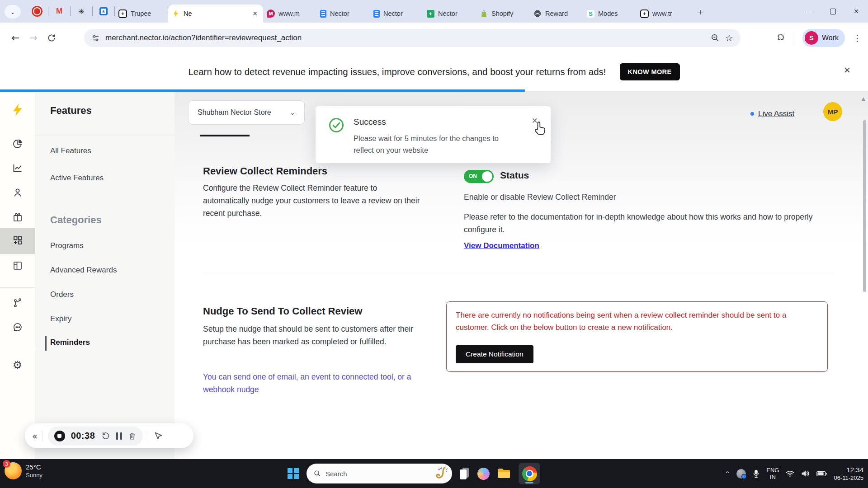 The image size is (868, 488). Describe the element at coordinates (450, 14) in the screenshot. I see `tab-nector-sheet: + Nector` at that location.